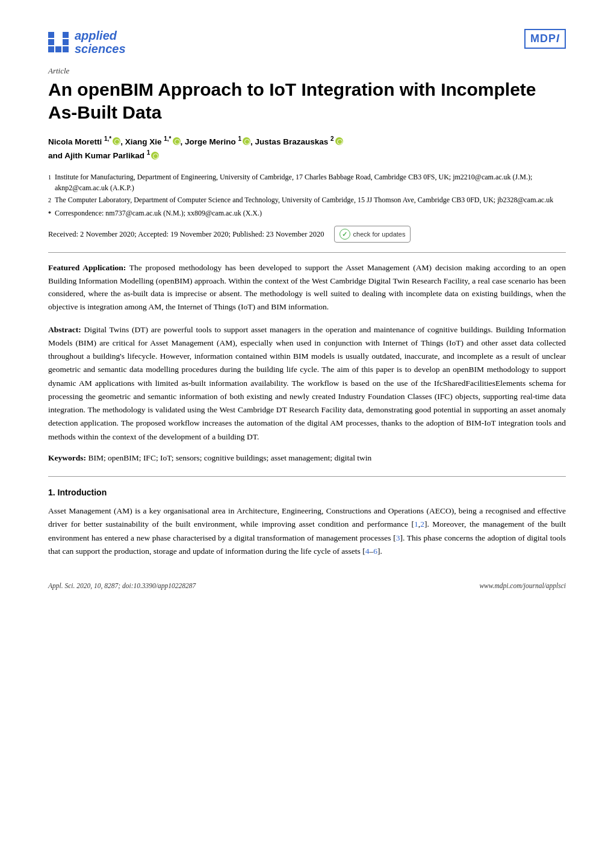 The width and height of the screenshot is (614, 868). What do you see at coordinates (307, 477) in the screenshot?
I see `main-divider` at bounding box center [307, 477].